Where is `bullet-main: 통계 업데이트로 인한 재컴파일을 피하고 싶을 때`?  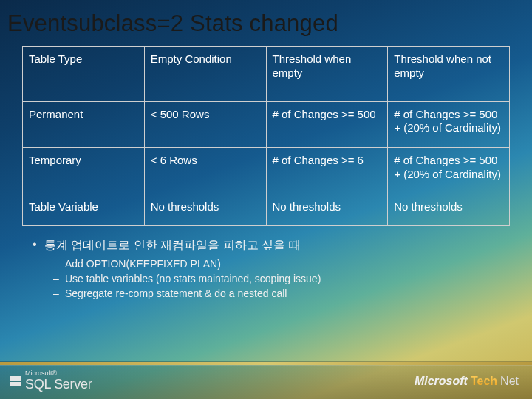
bullet-main: 통계 업데이트로 인한 재컴파일을 피하고 싶을 때 is located at coordinates (271, 245).